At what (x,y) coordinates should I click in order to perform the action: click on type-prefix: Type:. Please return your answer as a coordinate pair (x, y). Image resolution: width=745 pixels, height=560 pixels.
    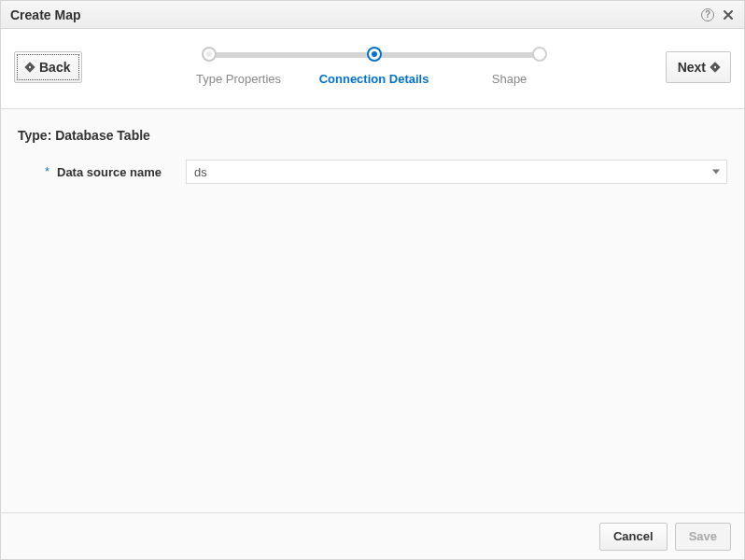
    Looking at the image, I should click on (35, 135).